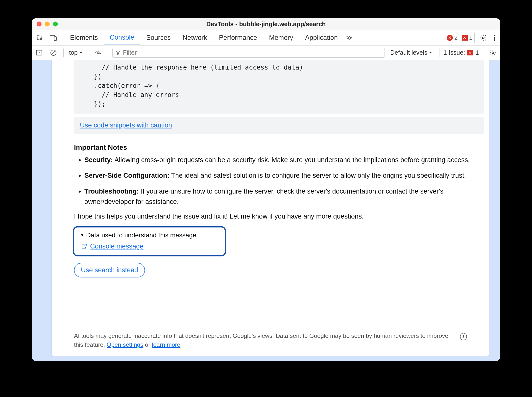 The height and width of the screenshot is (397, 532). I want to click on flag-count: 1, so click(471, 38).